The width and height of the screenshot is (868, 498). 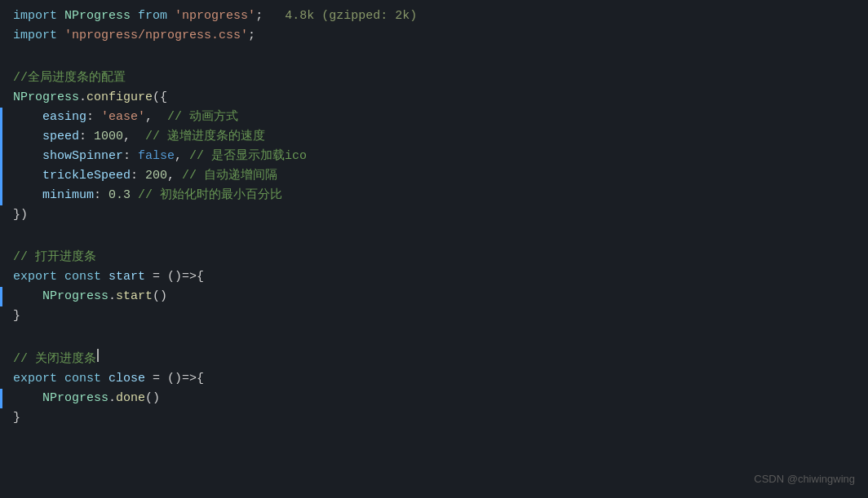 What do you see at coordinates (131, 399) in the screenshot?
I see `fn-done: done` at bounding box center [131, 399].